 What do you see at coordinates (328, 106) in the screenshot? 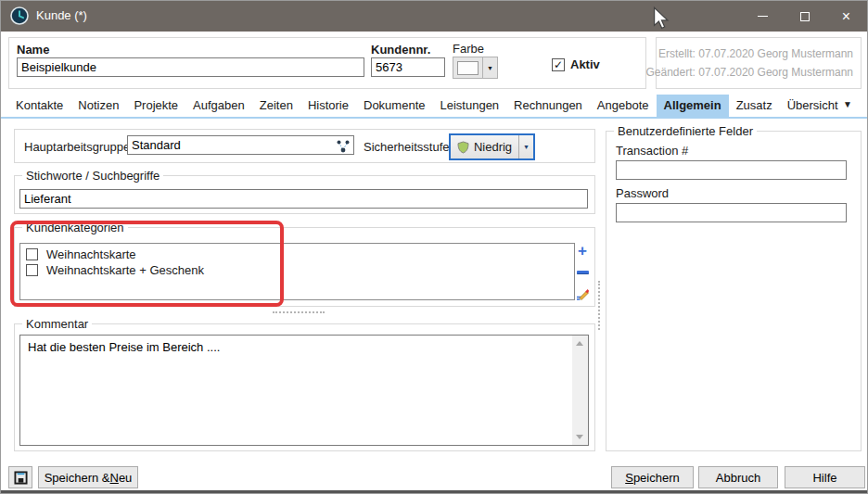
I see `tab-historie: Historie` at bounding box center [328, 106].